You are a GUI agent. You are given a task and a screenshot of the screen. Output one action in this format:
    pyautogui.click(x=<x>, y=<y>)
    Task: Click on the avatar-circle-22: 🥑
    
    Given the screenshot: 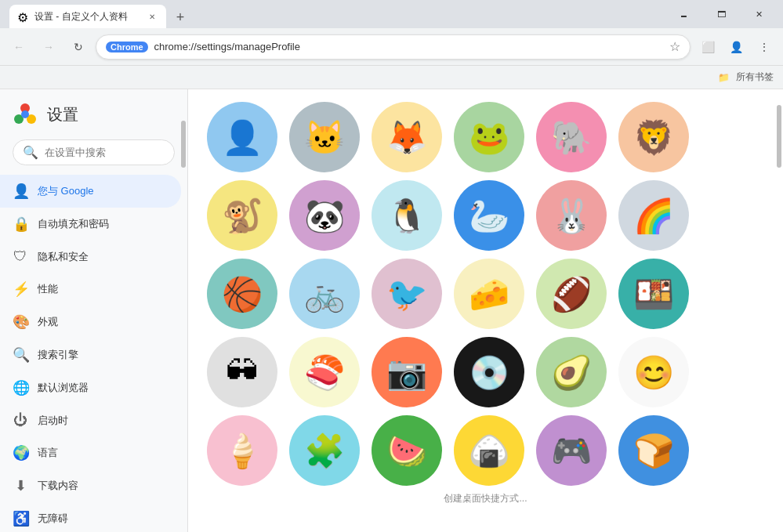 What is the action you would take?
    pyautogui.click(x=571, y=372)
    